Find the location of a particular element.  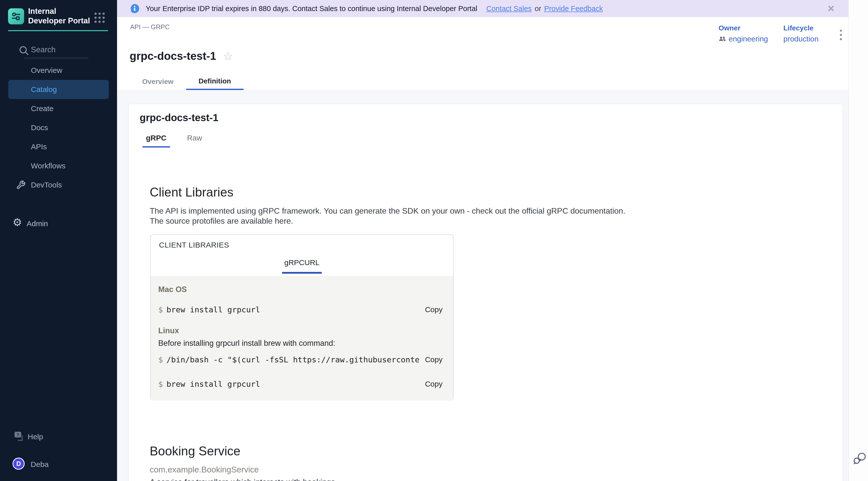

breadcrumb: API — GRPC is located at coordinates (150, 27).